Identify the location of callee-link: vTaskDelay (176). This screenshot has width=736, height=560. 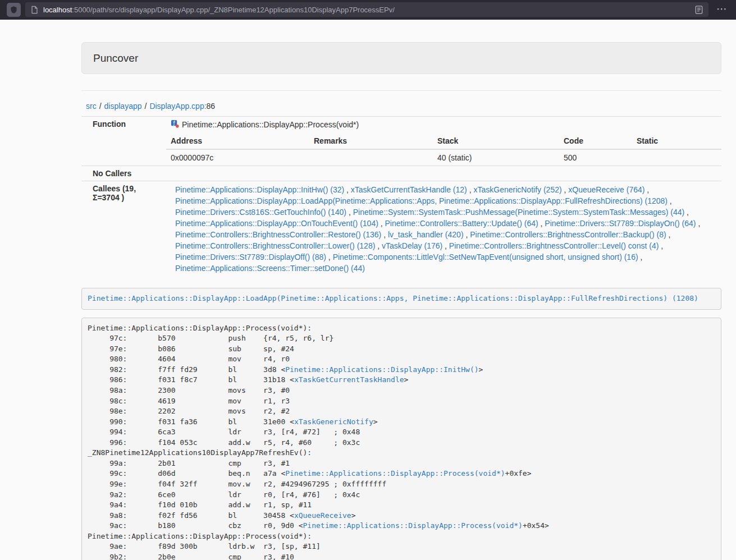
(412, 246).